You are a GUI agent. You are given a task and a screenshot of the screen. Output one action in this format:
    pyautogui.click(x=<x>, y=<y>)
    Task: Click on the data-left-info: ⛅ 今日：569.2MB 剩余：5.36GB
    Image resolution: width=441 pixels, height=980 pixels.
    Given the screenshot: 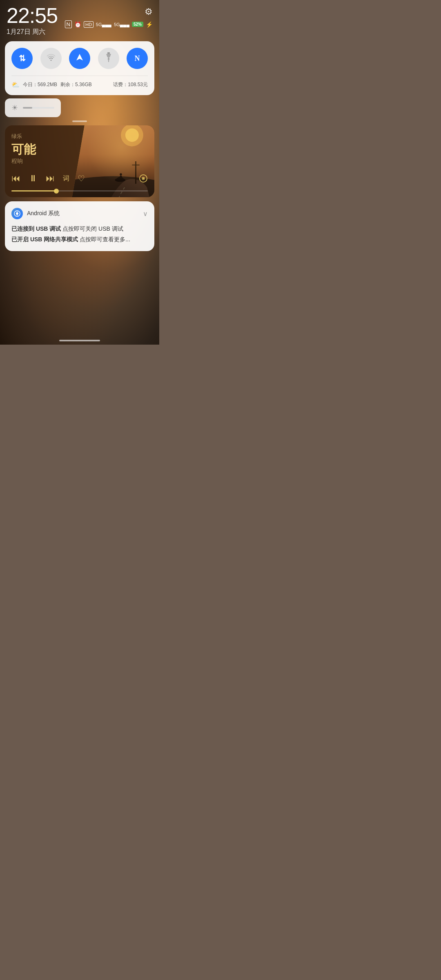 What is the action you would take?
    pyautogui.click(x=51, y=85)
    